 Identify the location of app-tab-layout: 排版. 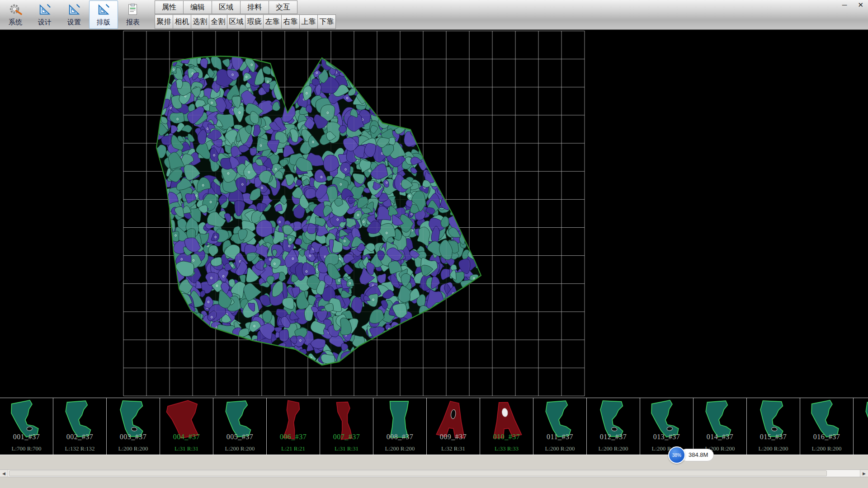
(104, 14).